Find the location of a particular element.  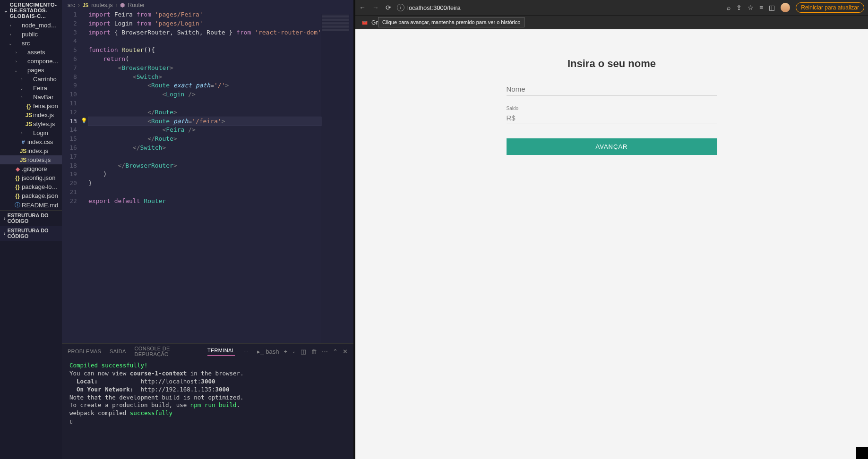

tree-item-label: Login is located at coordinates (46, 133).